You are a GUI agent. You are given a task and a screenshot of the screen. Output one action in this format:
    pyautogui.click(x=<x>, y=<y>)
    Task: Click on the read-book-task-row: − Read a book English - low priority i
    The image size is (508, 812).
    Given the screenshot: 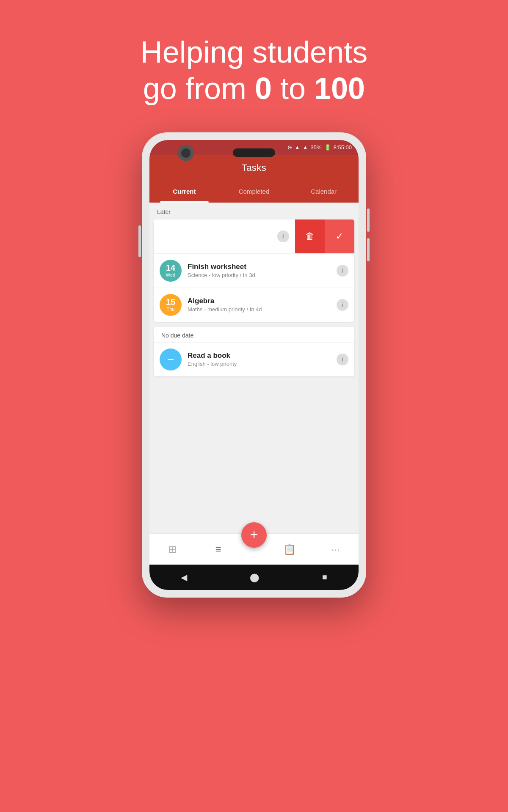 What is the action you would take?
    pyautogui.click(x=254, y=359)
    